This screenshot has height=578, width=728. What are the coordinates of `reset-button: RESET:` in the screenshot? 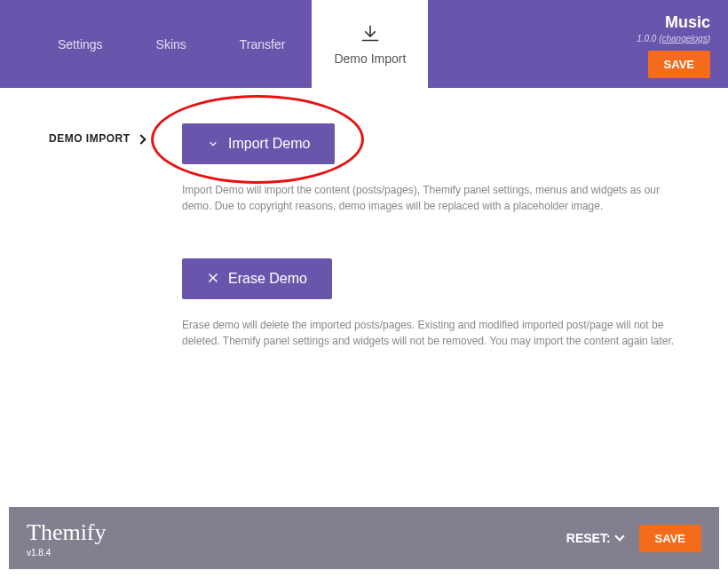 It's located at (595, 538).